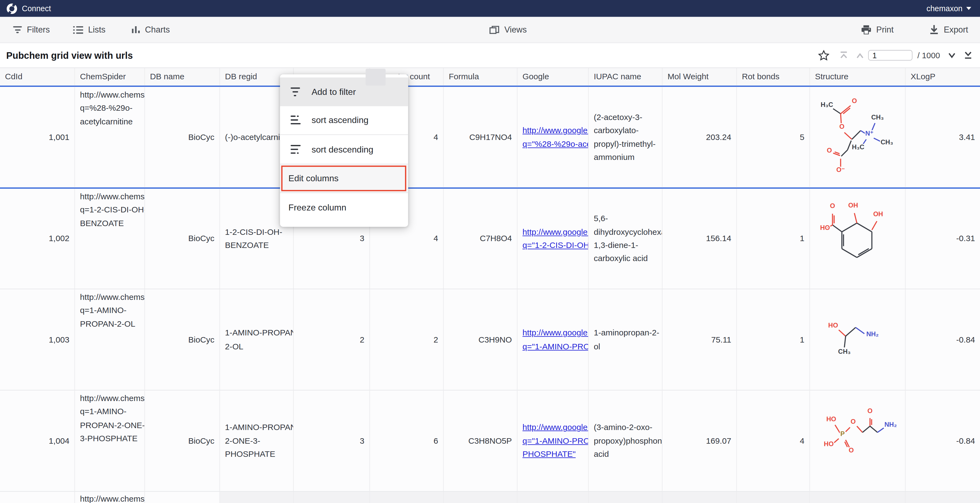  Describe the element at coordinates (110, 498) in the screenshot. I see `cell-chemspider: http://www.chems` at that location.